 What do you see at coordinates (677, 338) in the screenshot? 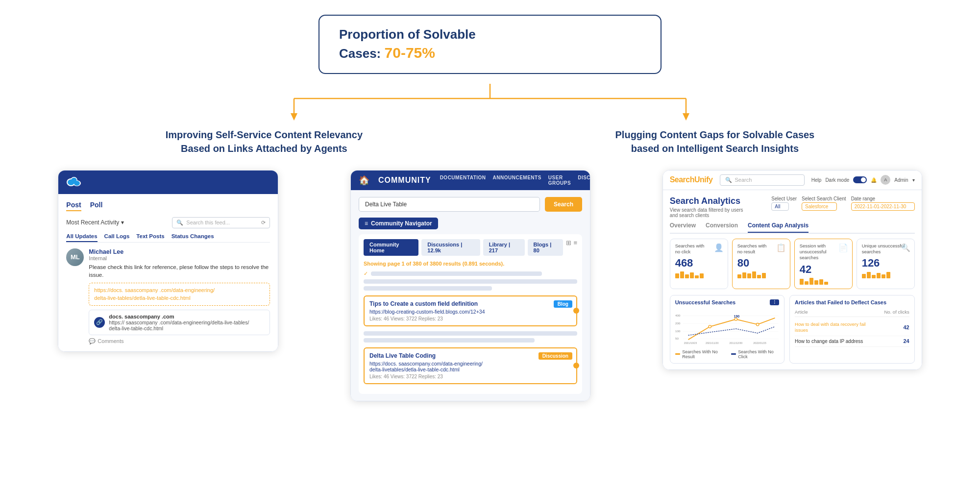
I see `svg-text: 50` at bounding box center [677, 338].